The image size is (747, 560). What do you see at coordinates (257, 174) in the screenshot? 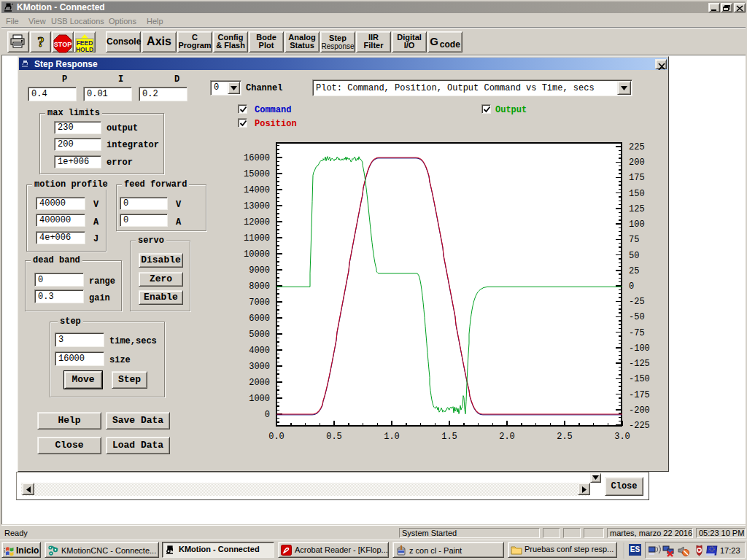
I see `svg-text: 15000` at bounding box center [257, 174].